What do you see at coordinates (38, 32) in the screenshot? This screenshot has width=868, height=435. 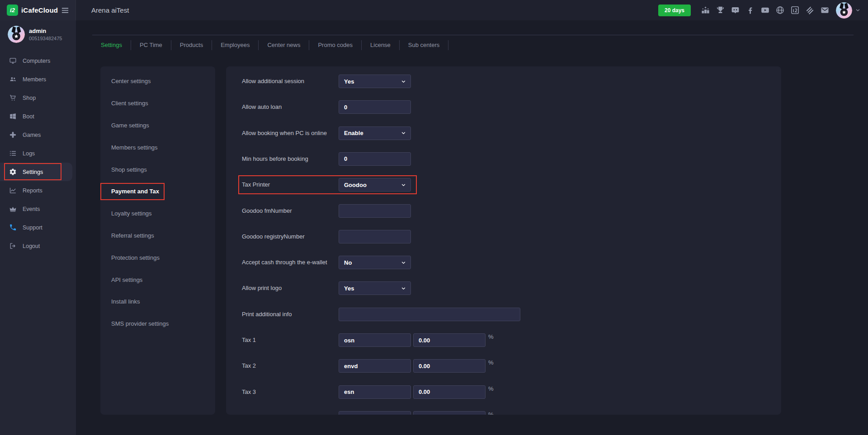 I see `sidebar-user-block: admin 005193482475` at bounding box center [38, 32].